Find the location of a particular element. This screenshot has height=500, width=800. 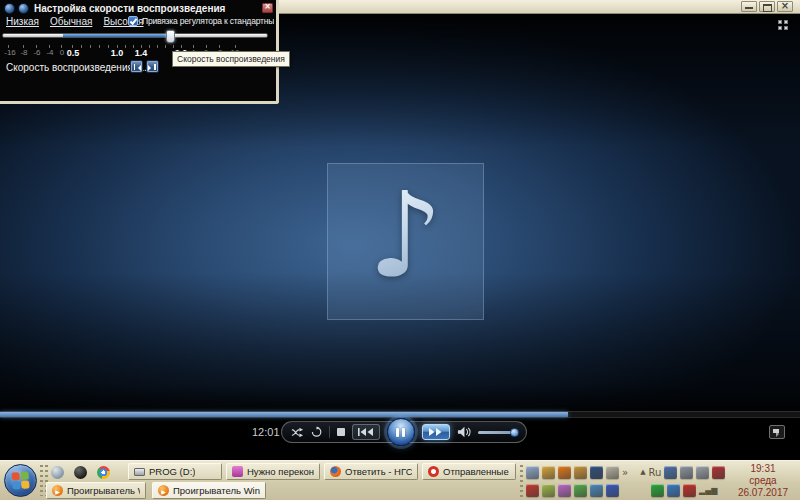

slider-scale-label: 0 is located at coordinates (62, 52).